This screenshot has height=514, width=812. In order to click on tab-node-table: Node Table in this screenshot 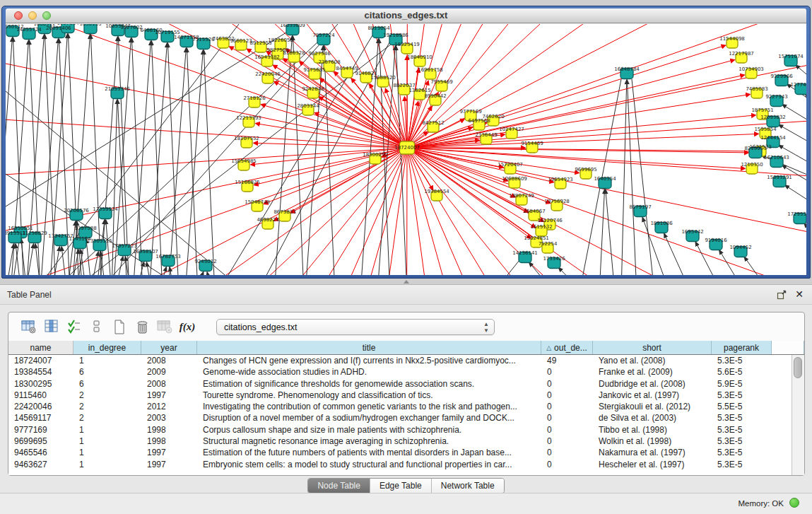, I will do `click(339, 486)`.